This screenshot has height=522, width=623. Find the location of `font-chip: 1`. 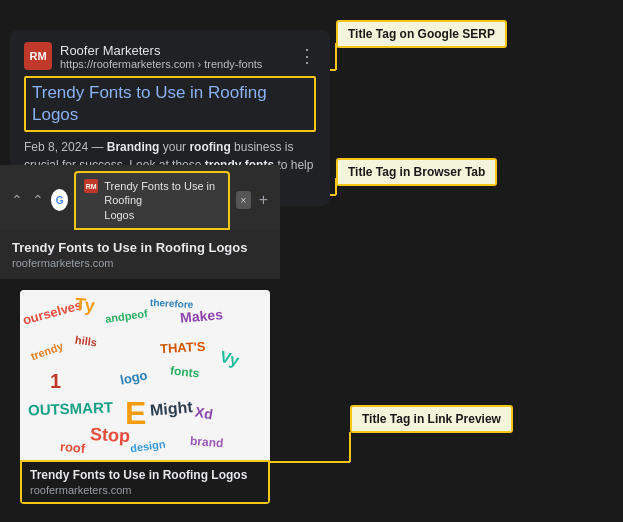

font-chip: 1 is located at coordinates (56, 382).